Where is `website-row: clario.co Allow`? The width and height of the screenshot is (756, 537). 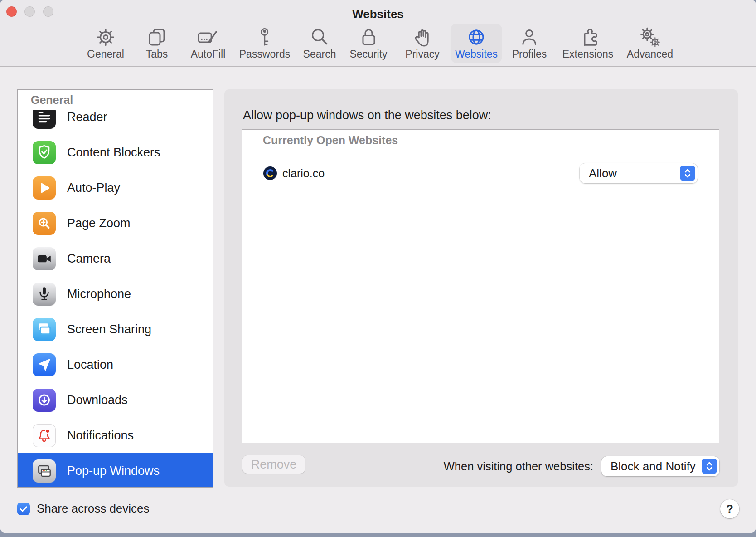
website-row: clario.co Allow is located at coordinates (480, 173).